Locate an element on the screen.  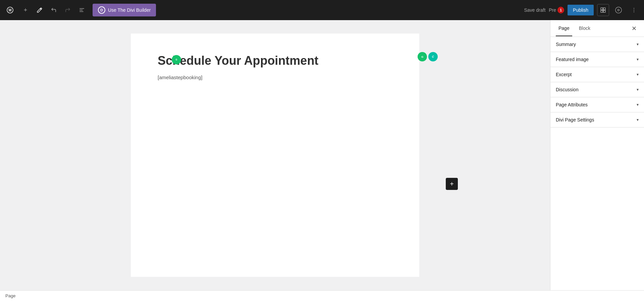
section-excerpt-header: Excerpt ▾ is located at coordinates (597, 74).